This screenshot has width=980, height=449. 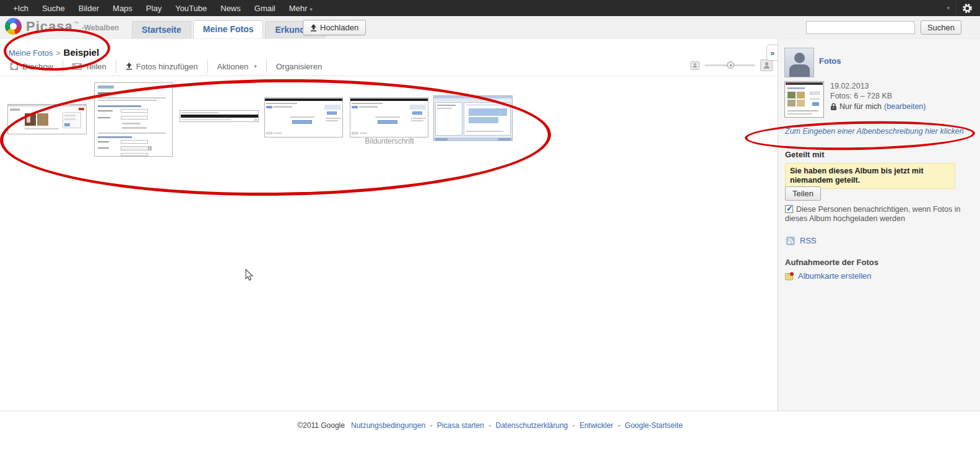 What do you see at coordinates (835, 276) in the screenshot?
I see `create-album-map-link: Albumkarte erstellen` at bounding box center [835, 276].